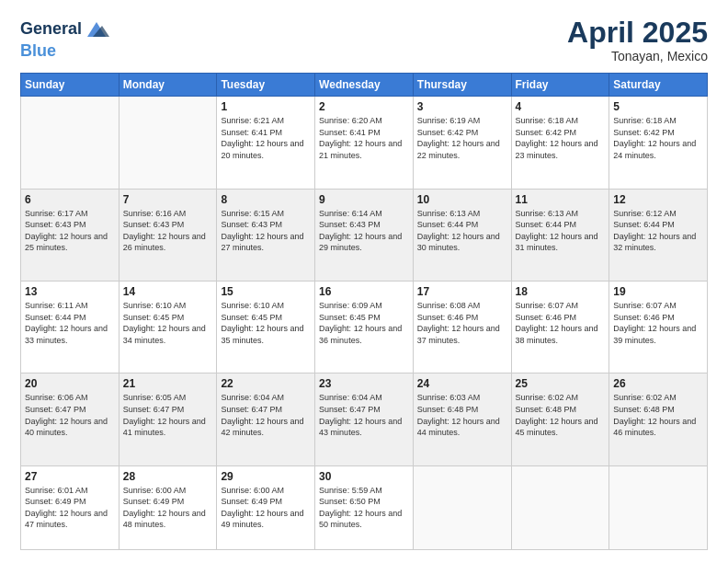 This screenshot has width=728, height=563. Describe the element at coordinates (167, 235) in the screenshot. I see `table-cell: 7 Sunrise: 6:16 AMSunset: 6:43 PMDayligh…` at that location.